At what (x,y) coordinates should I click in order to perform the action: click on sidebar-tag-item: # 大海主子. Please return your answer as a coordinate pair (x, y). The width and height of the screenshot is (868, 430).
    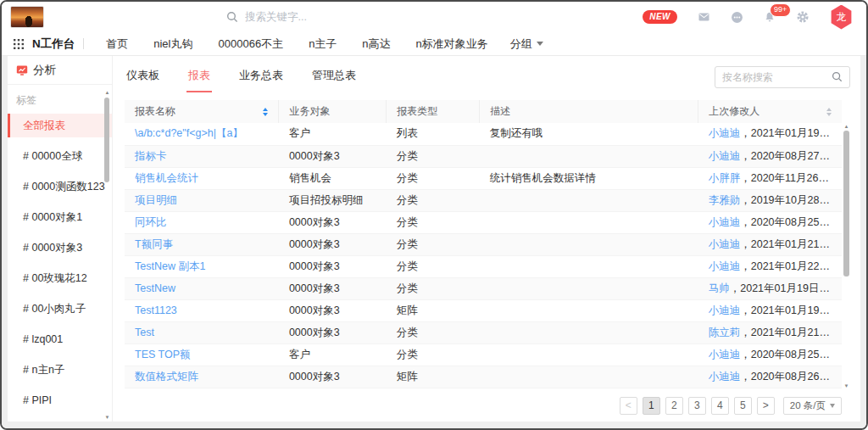
    Looking at the image, I should click on (59, 419).